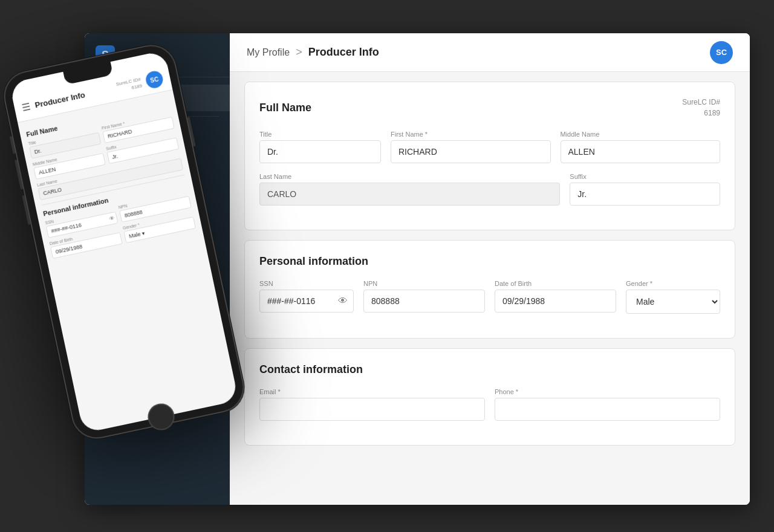  I want to click on gender-select: Male Female Other, so click(673, 302).